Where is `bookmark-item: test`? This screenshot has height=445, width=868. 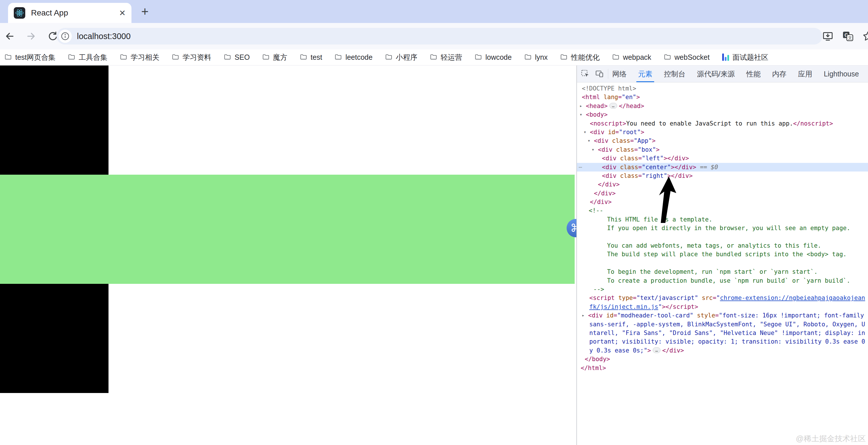 bookmark-item: test is located at coordinates (311, 57).